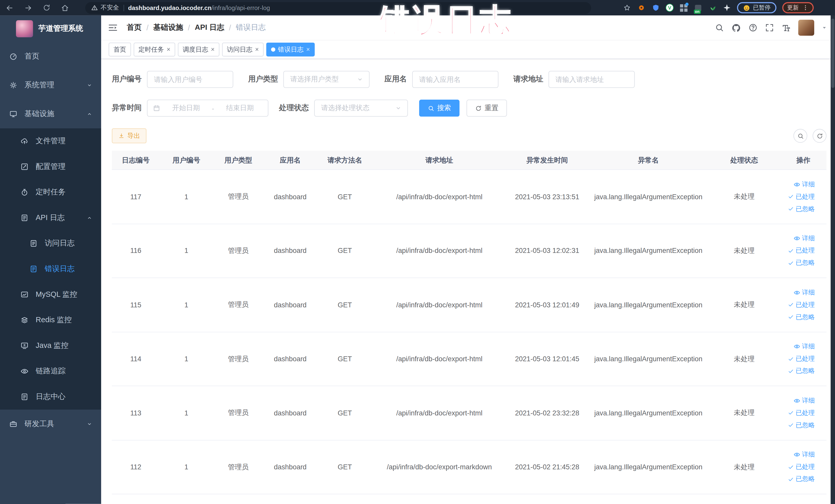 This screenshot has width=835, height=504. Describe the element at coordinates (439, 197) in the screenshot. I see `cell-url: /api/infra/db-doc/export-html` at that location.